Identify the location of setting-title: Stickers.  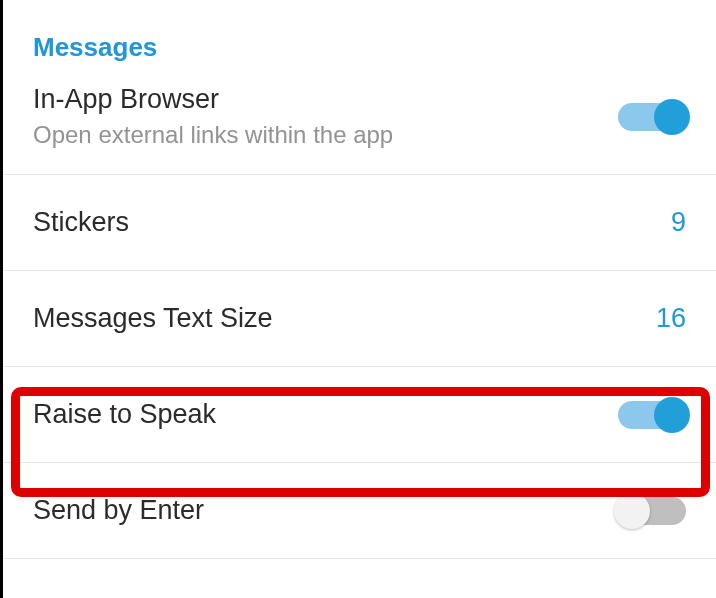
(81, 222).